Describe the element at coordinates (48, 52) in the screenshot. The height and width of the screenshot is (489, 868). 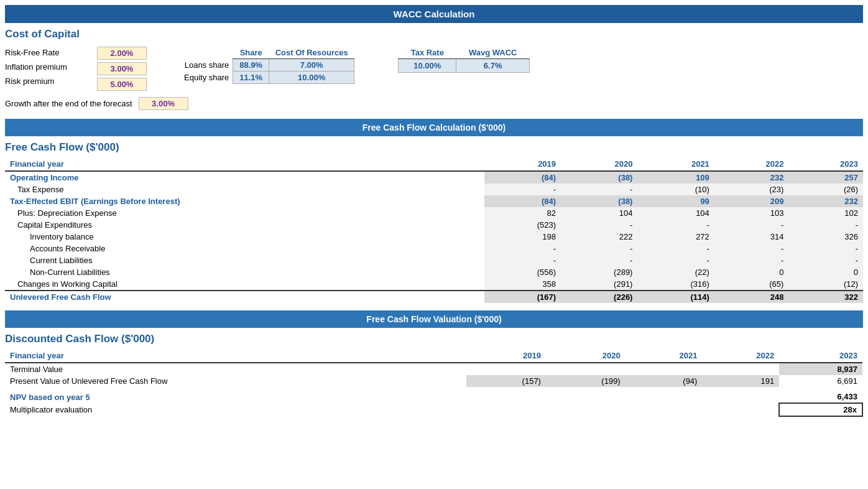
I see `risk-free-rate-label: Risk-Free Rate` at that location.